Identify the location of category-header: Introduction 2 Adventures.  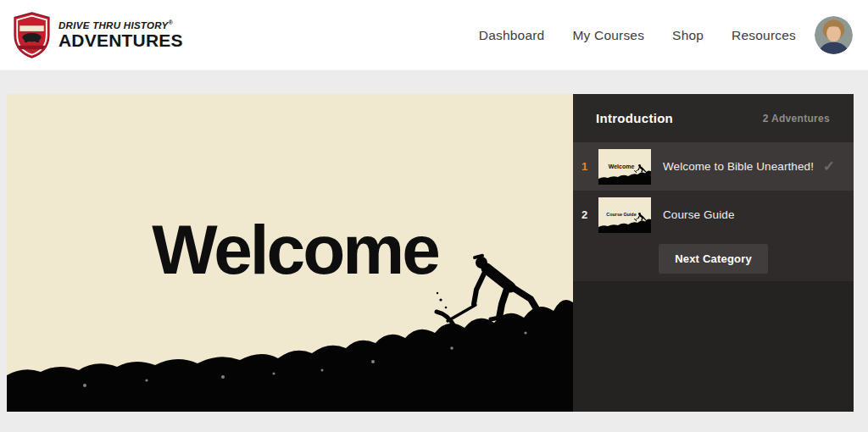
(714, 119).